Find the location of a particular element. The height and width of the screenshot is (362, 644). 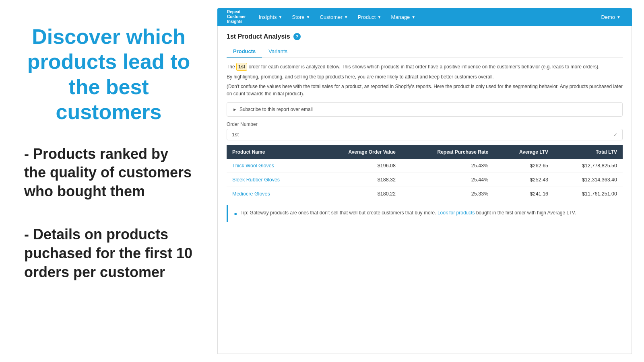

col-header-total-ltv: Total LTV is located at coordinates (588, 152).